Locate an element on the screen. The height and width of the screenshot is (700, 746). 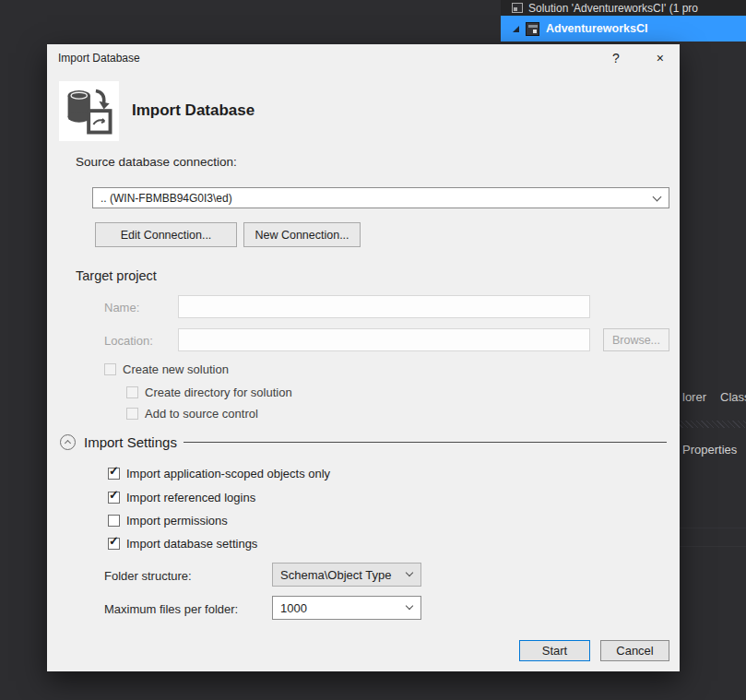
help-button: ? is located at coordinates (616, 58).